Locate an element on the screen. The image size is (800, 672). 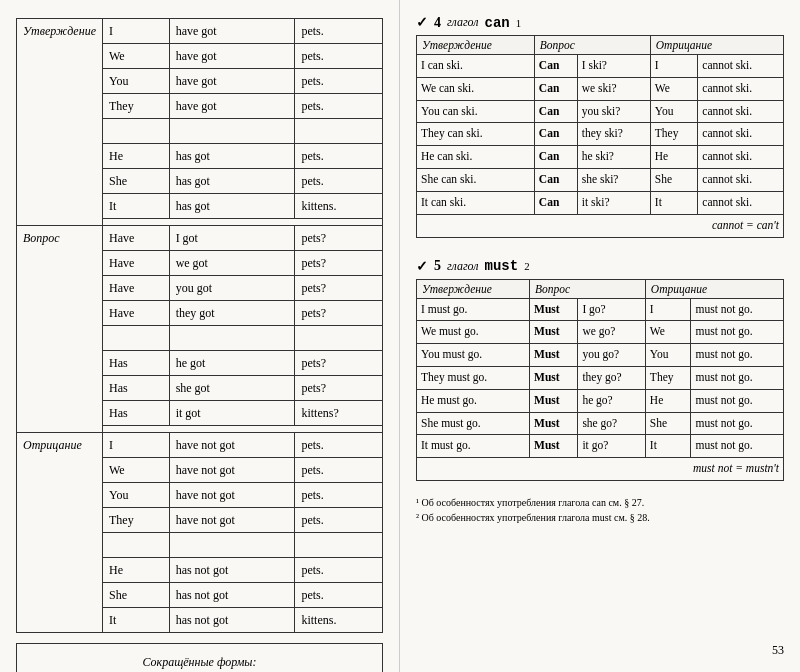
table-row: She must go. Must she go? She must not g… is located at coordinates (600, 424).